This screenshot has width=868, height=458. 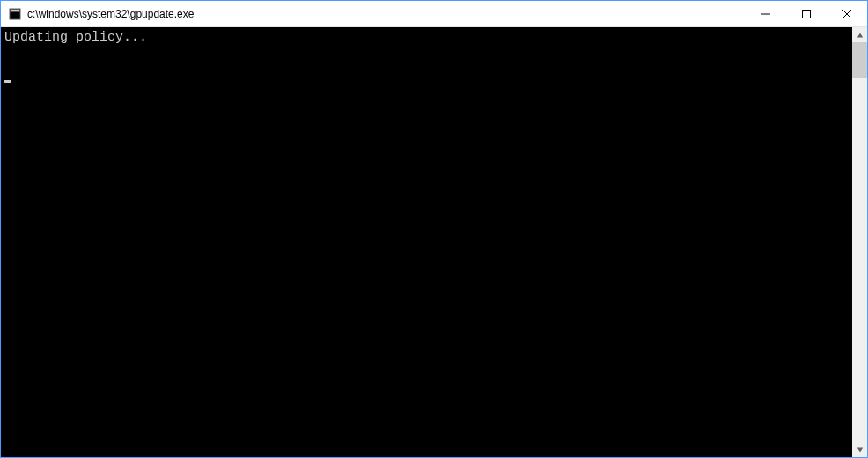 I want to click on scrollbar-track, so click(x=859, y=242).